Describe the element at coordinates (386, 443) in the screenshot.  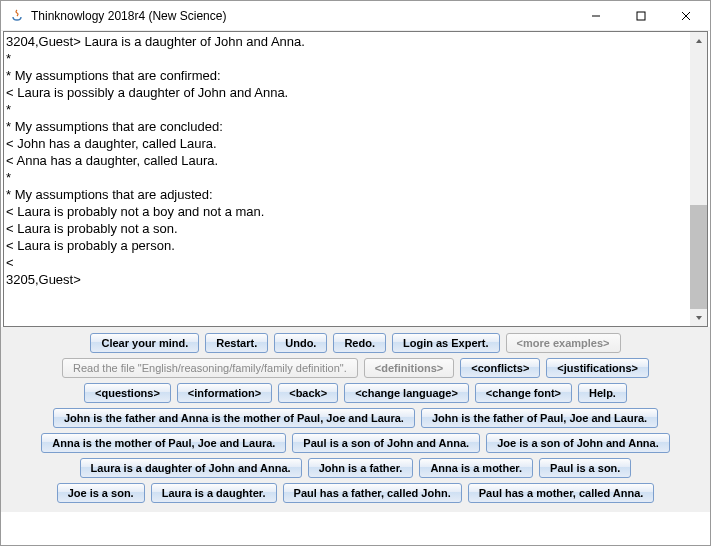
I see `sentence-button: Paul is a son of John and Anna.` at that location.